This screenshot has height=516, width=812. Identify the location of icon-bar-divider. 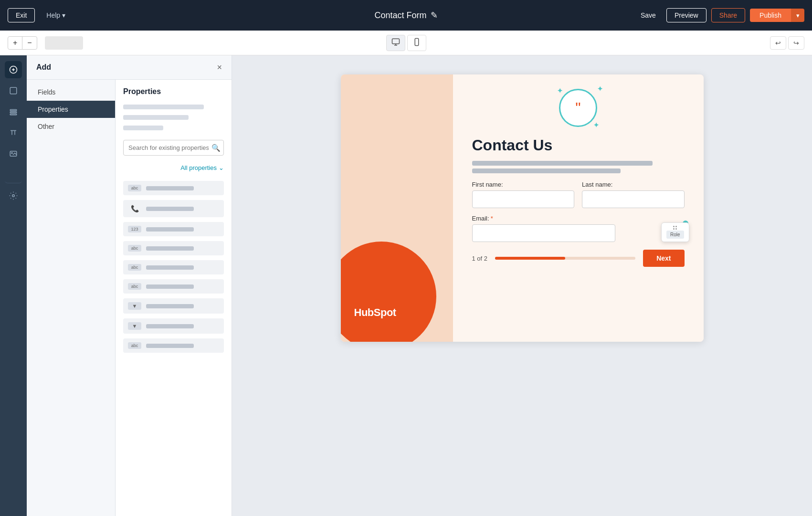
(13, 175).